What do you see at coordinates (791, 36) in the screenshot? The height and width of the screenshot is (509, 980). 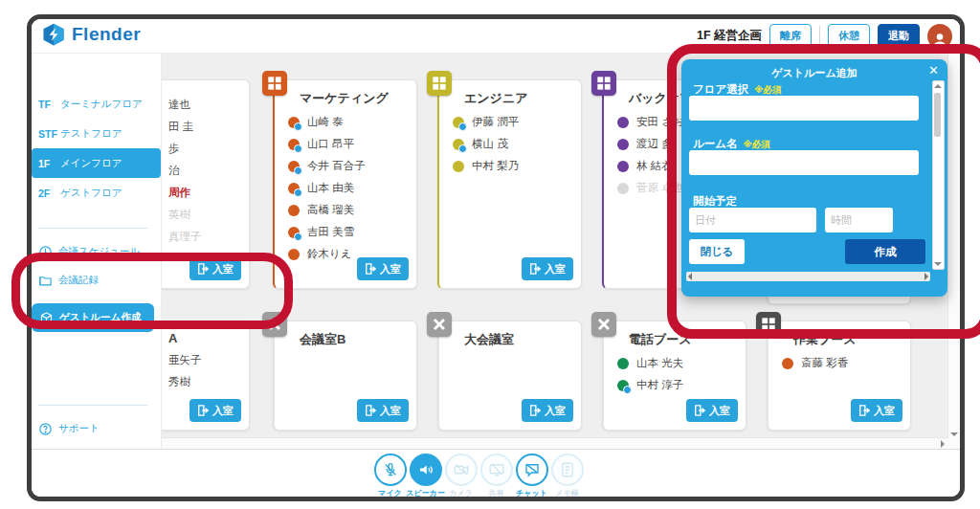 I see `away-button: 離席` at bounding box center [791, 36].